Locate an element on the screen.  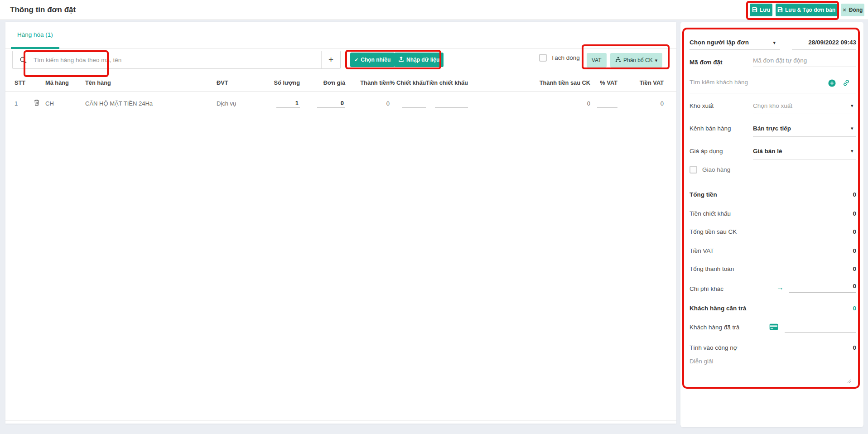
order-datetime: 28/09/2022 09:43 is located at coordinates (824, 43).